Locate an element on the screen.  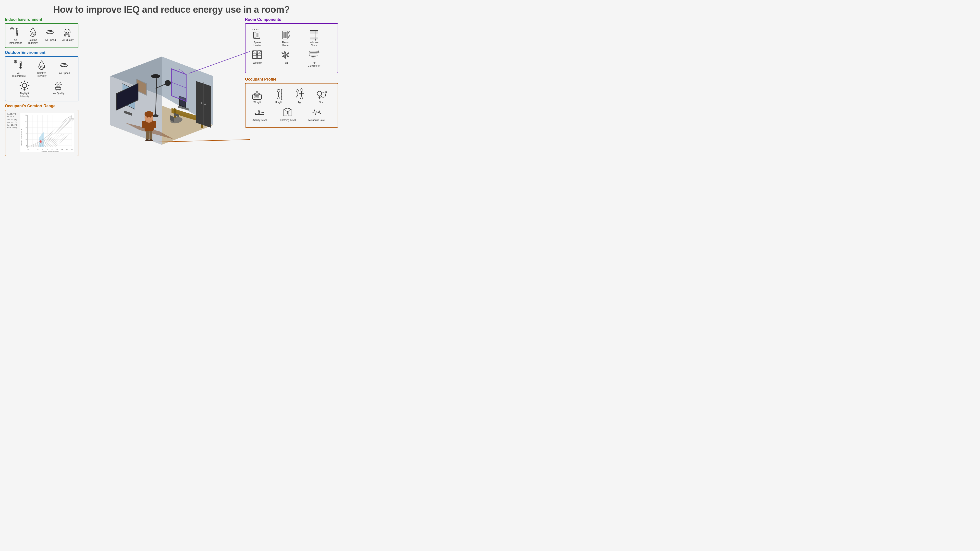
outdoor-section: Outdoor Environment is located at coordinates (42, 76).